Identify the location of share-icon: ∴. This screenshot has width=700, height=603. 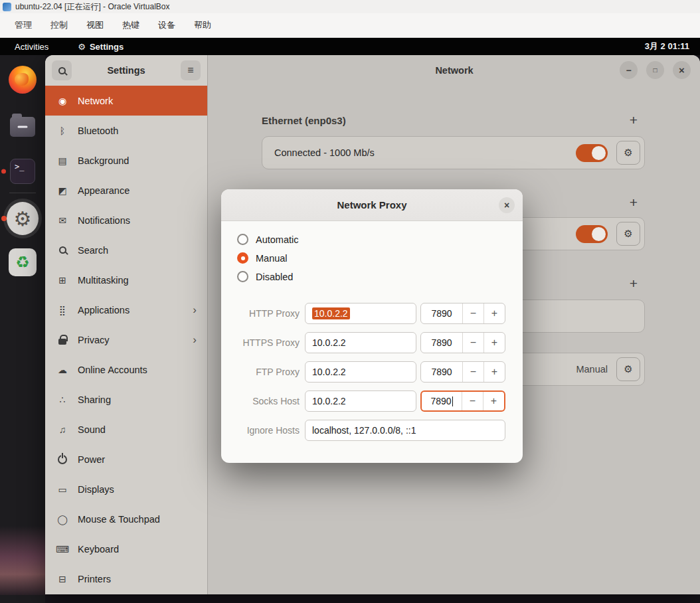
(62, 400).